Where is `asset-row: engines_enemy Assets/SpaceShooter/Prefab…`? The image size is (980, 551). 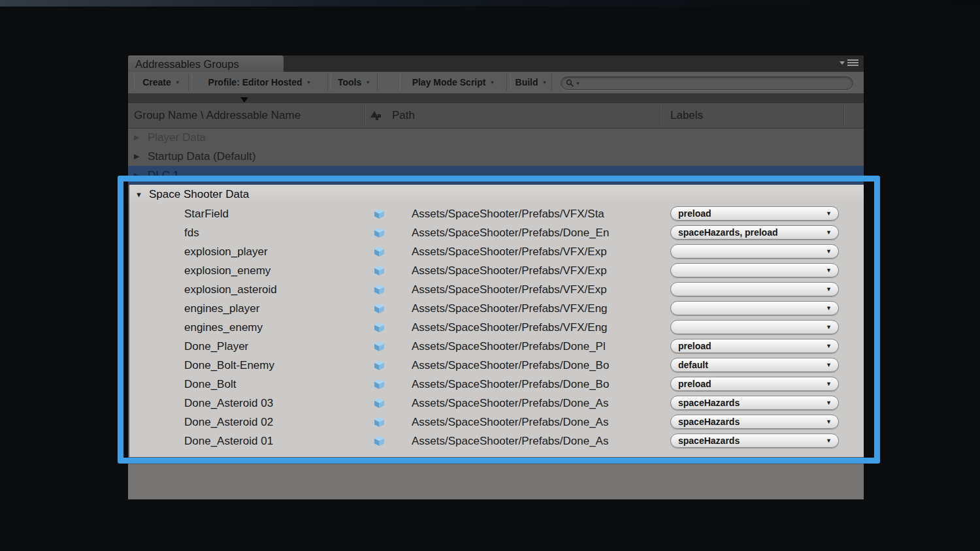 asset-row: engines_enemy Assets/SpaceShooter/Prefab… is located at coordinates (497, 328).